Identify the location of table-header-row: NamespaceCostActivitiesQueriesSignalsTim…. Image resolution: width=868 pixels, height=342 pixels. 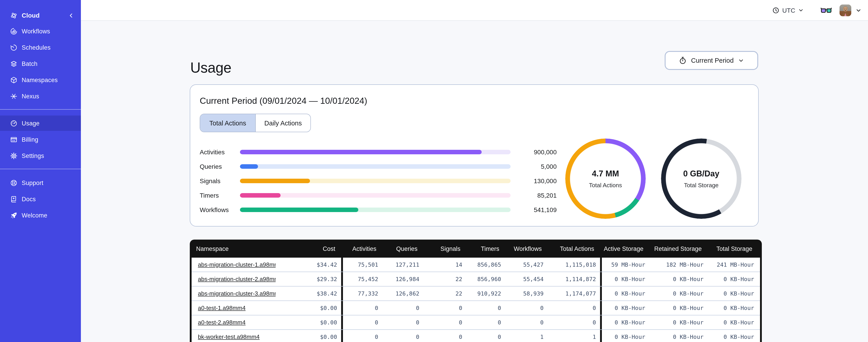
(476, 248).